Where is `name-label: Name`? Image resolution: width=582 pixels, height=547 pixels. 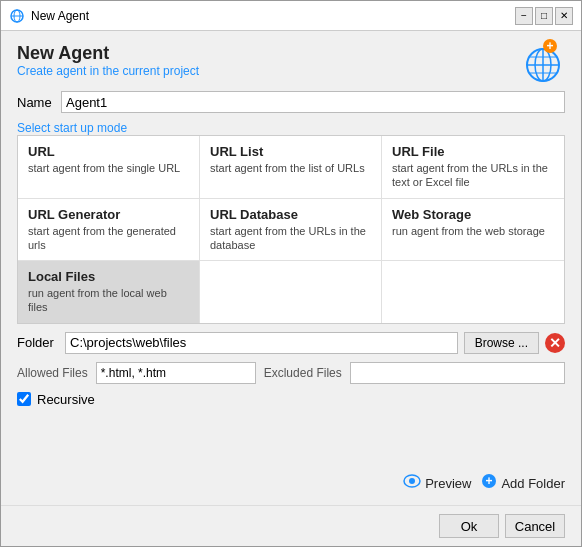 name-label: Name is located at coordinates (35, 102).